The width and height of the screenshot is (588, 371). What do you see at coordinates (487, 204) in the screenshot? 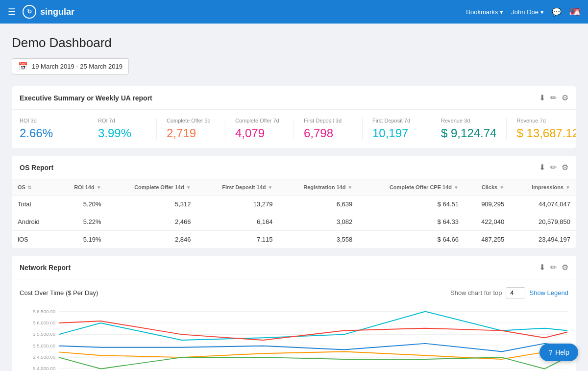
I see `table-cell: 909,295` at bounding box center [487, 204].